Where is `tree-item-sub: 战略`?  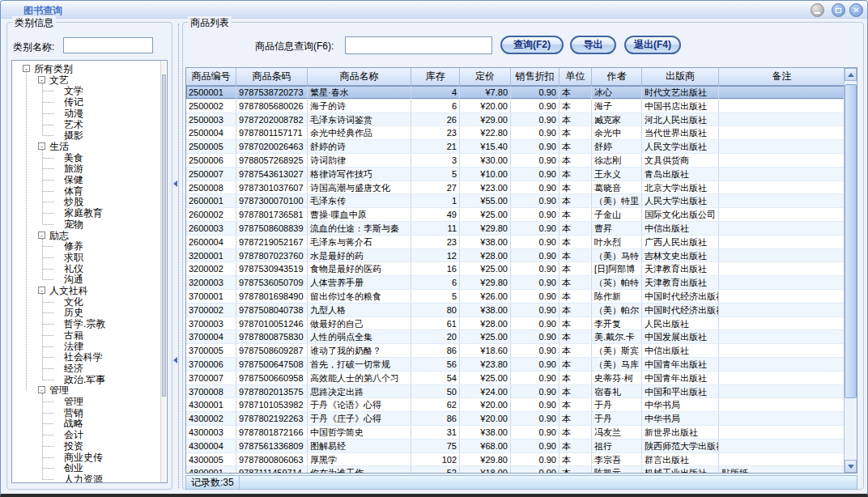 tree-item-sub: 战略 is located at coordinates (86, 423).